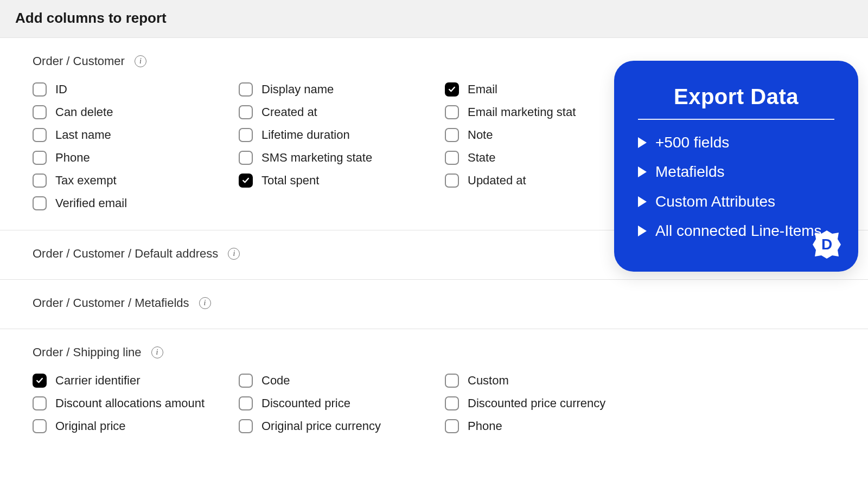  What do you see at coordinates (136, 146) in the screenshot?
I see `field-column: IDCan deleteLast namePhoneTax exemptVeri…` at bounding box center [136, 146].